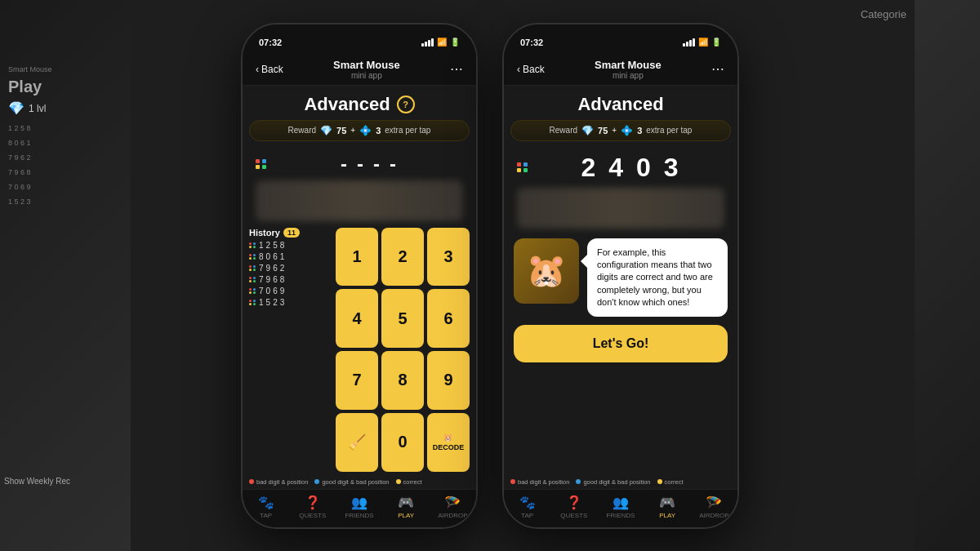 This screenshot has height=551, width=980. I want to click on phone-2-legend-red-label: bad digit & position, so click(544, 482).